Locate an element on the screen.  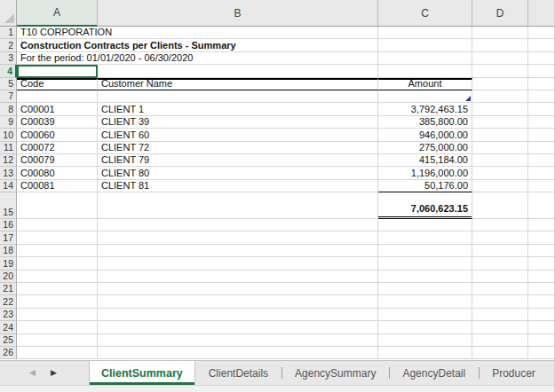
cell-A23 is located at coordinates (57, 315).